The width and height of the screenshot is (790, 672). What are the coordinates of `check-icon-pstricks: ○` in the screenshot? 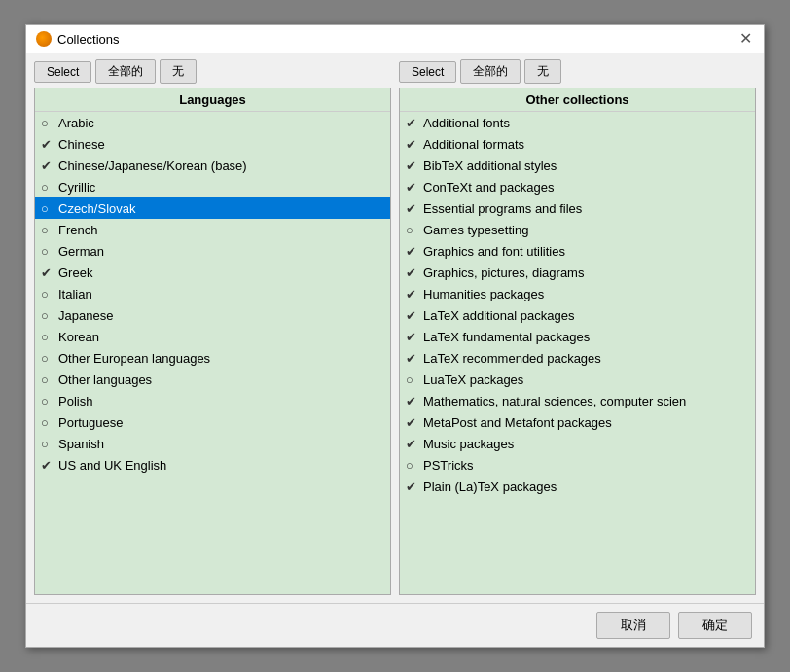 It's located at (413, 465).